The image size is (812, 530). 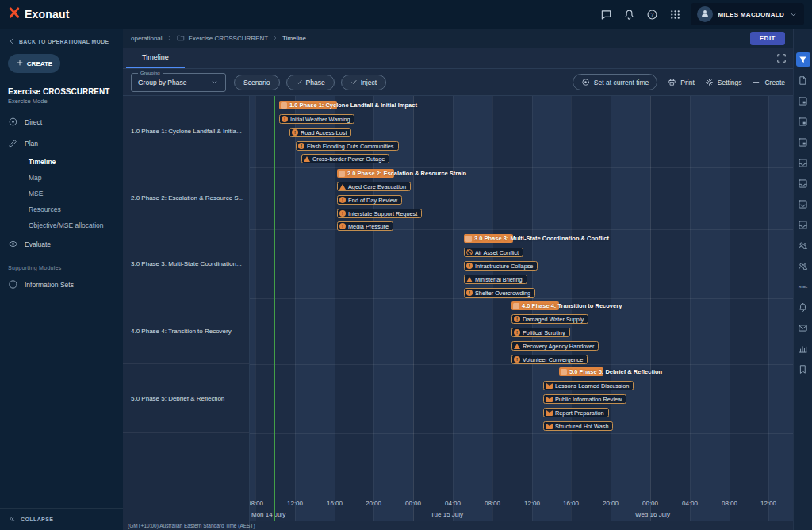 I want to click on sidebar-item-evaluate: Evaluate, so click(x=62, y=244).